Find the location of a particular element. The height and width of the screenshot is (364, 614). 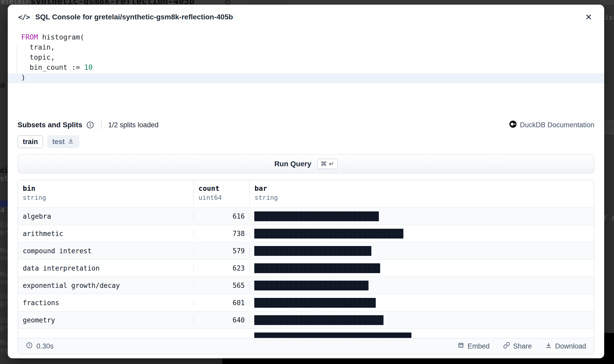

shortcut-key: ⌘ is located at coordinates (324, 164).